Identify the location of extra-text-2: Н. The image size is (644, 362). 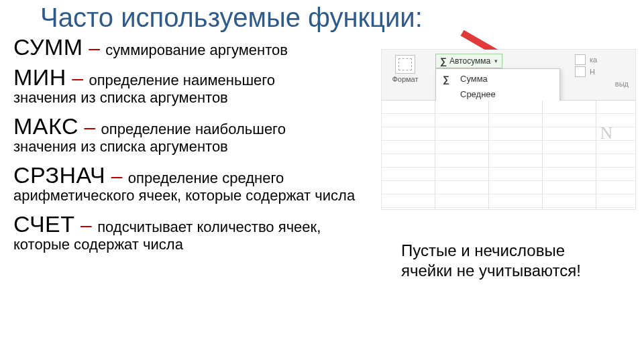
(592, 72).